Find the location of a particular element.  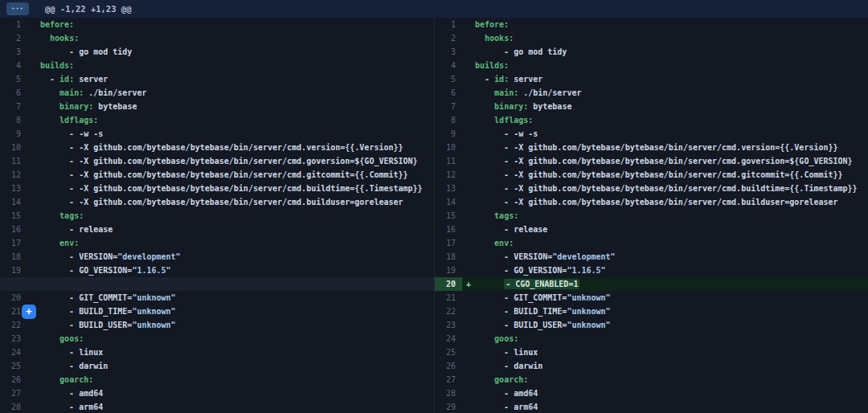

diff-row: 21 - BUILD_TIME="unknown"+ is located at coordinates (217, 312).